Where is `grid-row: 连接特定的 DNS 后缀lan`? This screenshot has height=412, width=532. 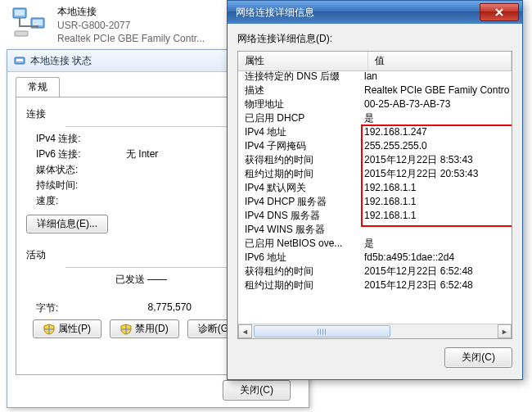 grid-row: 连接特定的 DNS 后缀lan is located at coordinates (375, 77).